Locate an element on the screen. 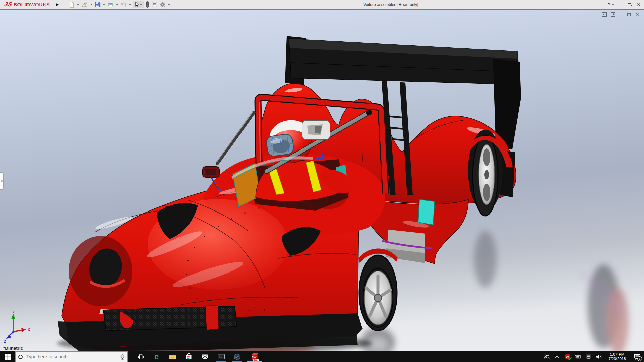 Image resolution: width=644 pixels, height=362 pixels. gear-icon is located at coordinates (163, 5).